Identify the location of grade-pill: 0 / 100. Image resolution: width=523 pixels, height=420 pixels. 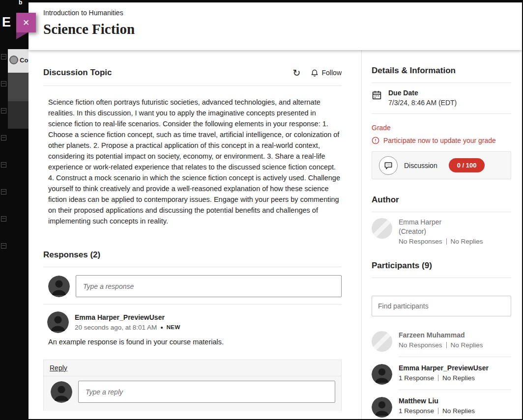
(467, 165).